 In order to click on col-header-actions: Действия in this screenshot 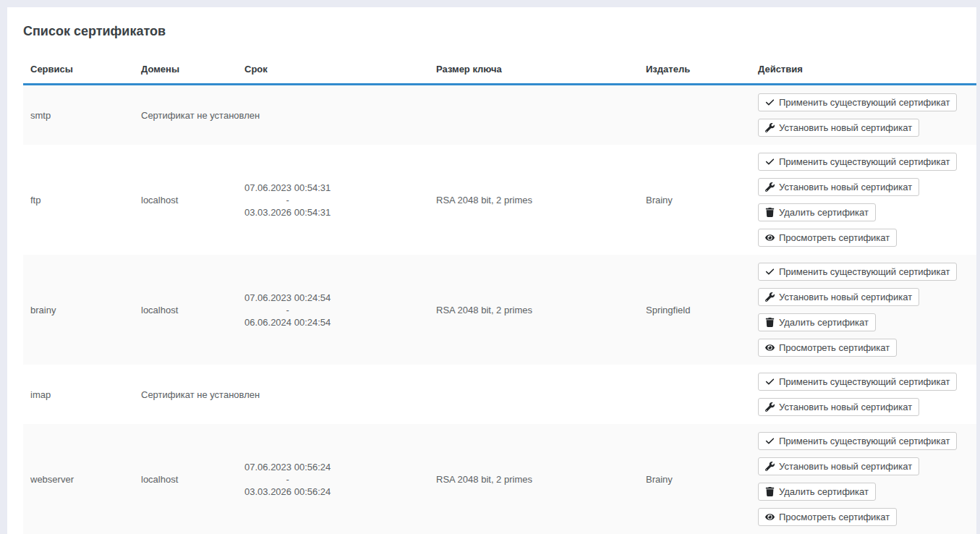, I will do `click(864, 74)`.